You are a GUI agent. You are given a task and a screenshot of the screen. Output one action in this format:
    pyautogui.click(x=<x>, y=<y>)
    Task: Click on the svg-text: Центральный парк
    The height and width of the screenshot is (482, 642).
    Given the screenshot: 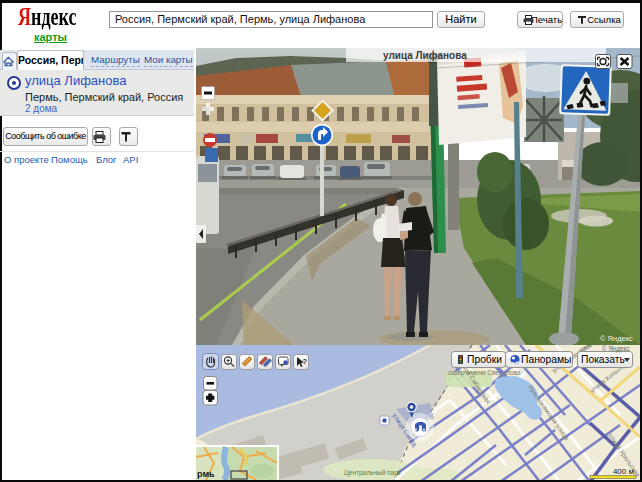 What is the action you would take?
    pyautogui.click(x=372, y=473)
    